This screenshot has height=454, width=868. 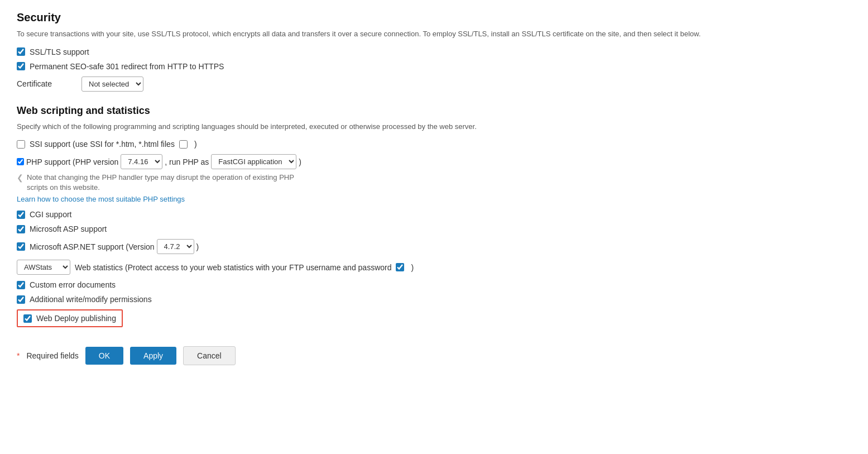 What do you see at coordinates (52, 356) in the screenshot?
I see `required-label: Required fields` at bounding box center [52, 356].